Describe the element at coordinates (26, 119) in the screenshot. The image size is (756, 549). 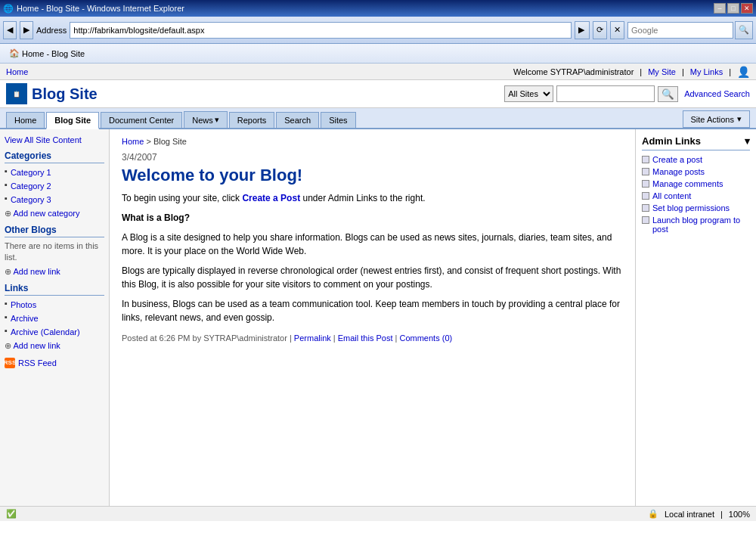
I see `tab-home: Home` at that location.